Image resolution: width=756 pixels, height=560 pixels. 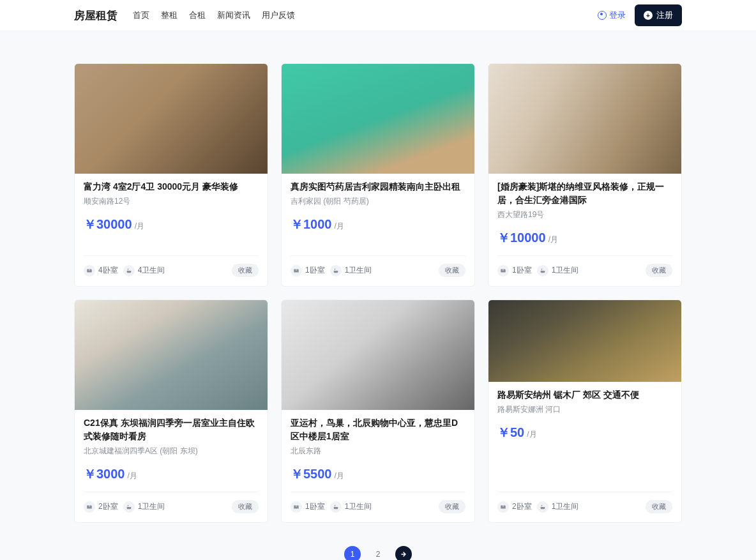 I want to click on bedrooms-spec: 4卧室, so click(x=101, y=271).